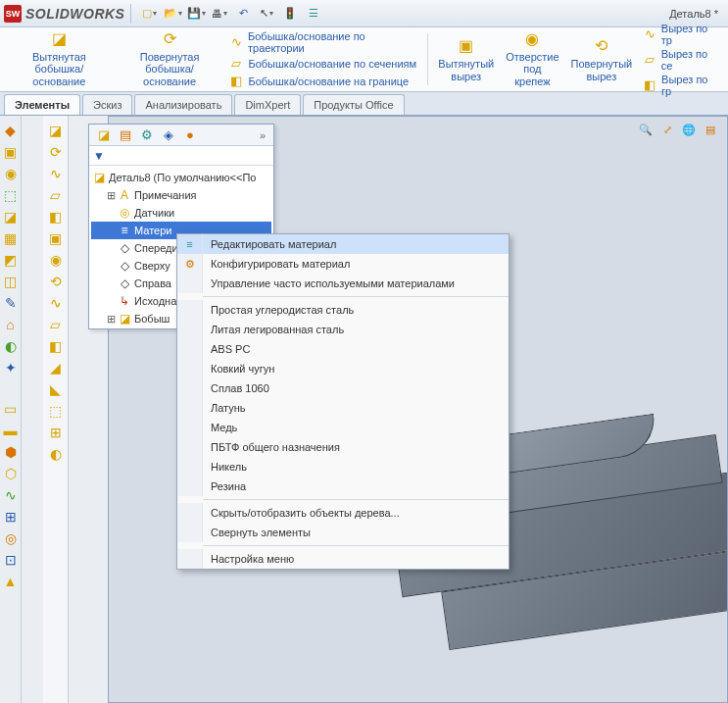 Image resolution: width=728 pixels, height=703 pixels. What do you see at coordinates (343, 408) in the screenshot?
I see `menu-material-item: Латунь` at bounding box center [343, 408].